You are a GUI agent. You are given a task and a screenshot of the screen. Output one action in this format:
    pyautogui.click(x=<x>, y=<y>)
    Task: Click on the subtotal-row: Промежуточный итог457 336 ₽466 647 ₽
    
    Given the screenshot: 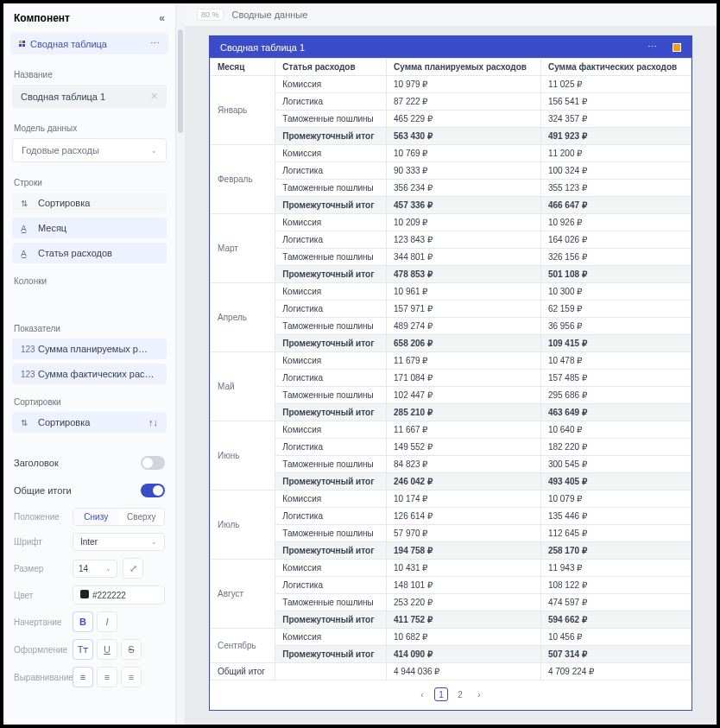 What is the action you would take?
    pyautogui.click(x=451, y=206)
    